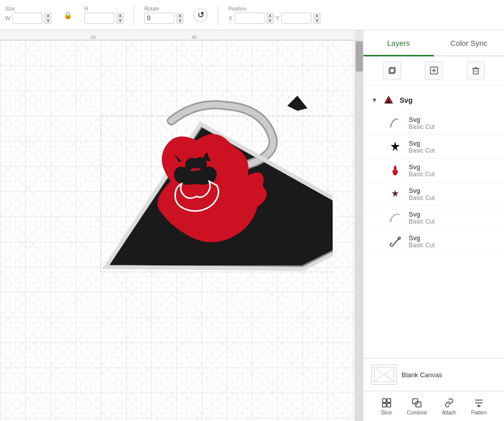 Image resolution: width=504 pixels, height=421 pixels. Describe the element at coordinates (387, 406) in the screenshot. I see `slice-button: Slice` at that location.